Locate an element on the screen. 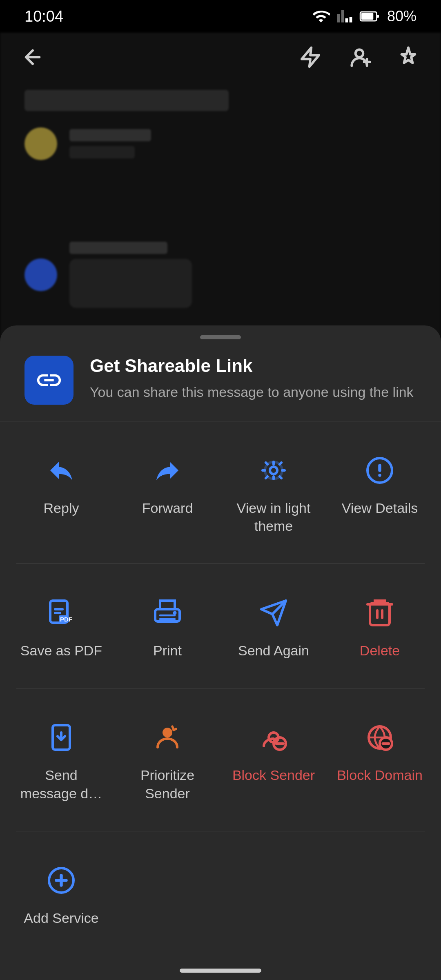 This screenshot has width=441, height=980. block-domain-label: Block Domain is located at coordinates (380, 775).